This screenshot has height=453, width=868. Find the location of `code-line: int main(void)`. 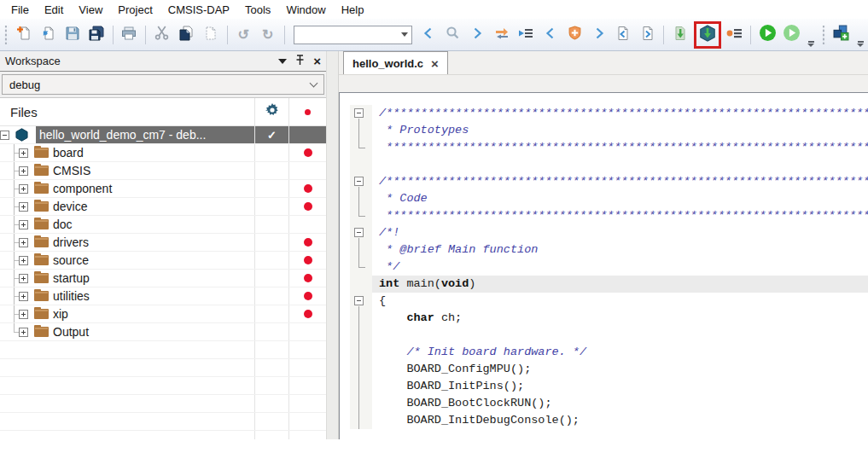

code-line: int main(void) is located at coordinates (609, 284).